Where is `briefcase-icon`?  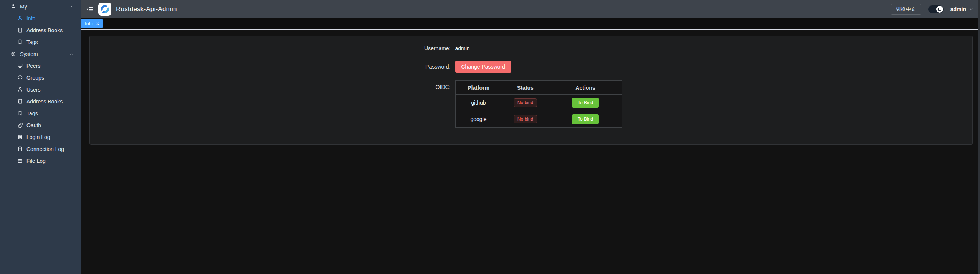 briefcase-icon is located at coordinates (20, 161).